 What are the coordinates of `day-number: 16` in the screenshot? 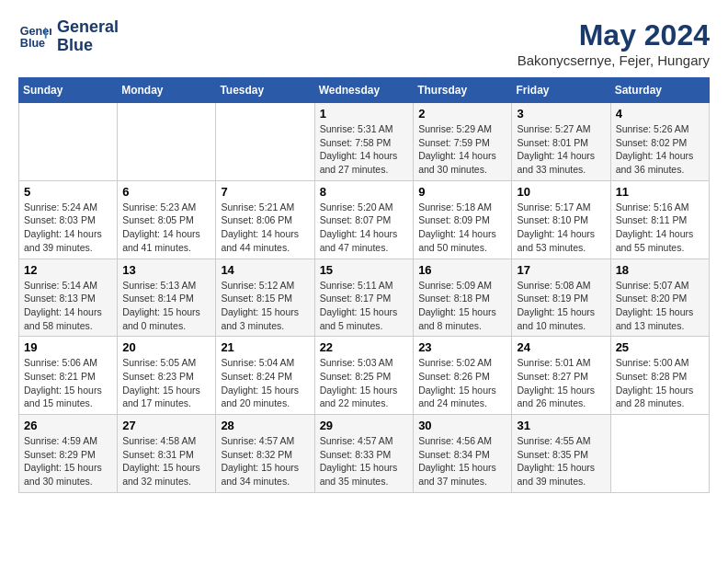 It's located at (462, 270).